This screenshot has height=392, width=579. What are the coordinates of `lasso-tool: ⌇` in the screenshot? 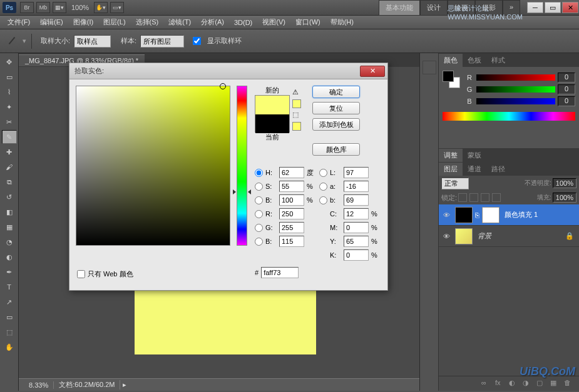 It's located at (9, 92).